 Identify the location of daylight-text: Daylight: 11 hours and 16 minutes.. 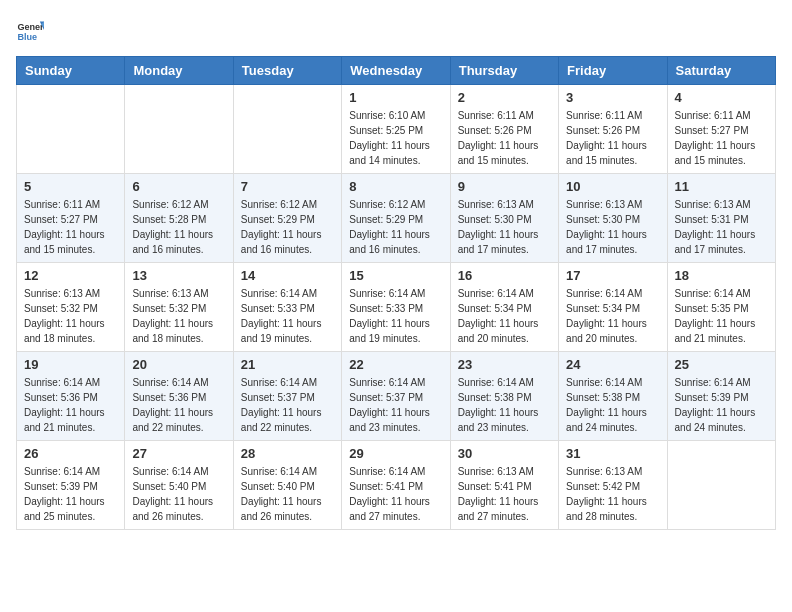
(172, 242).